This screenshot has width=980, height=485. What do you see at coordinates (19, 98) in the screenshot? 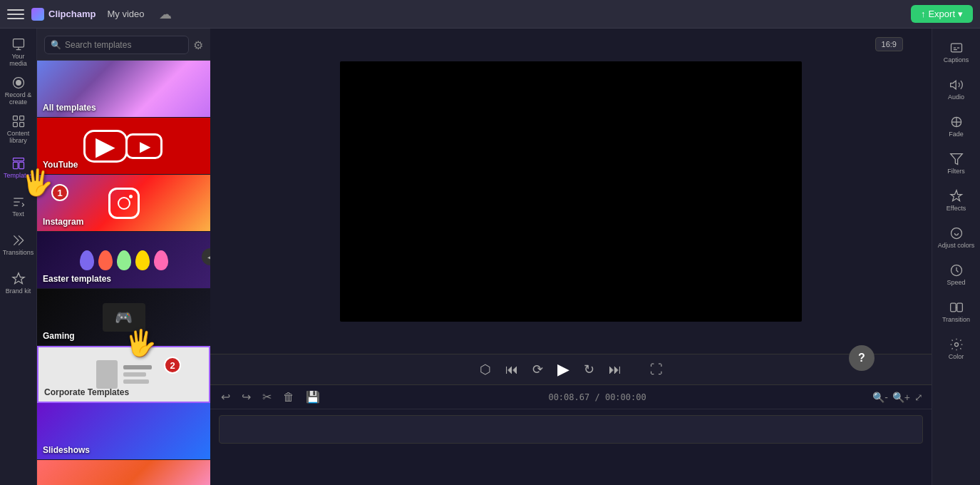
I see `sidebar-label-record: Record & create` at bounding box center [19, 98].